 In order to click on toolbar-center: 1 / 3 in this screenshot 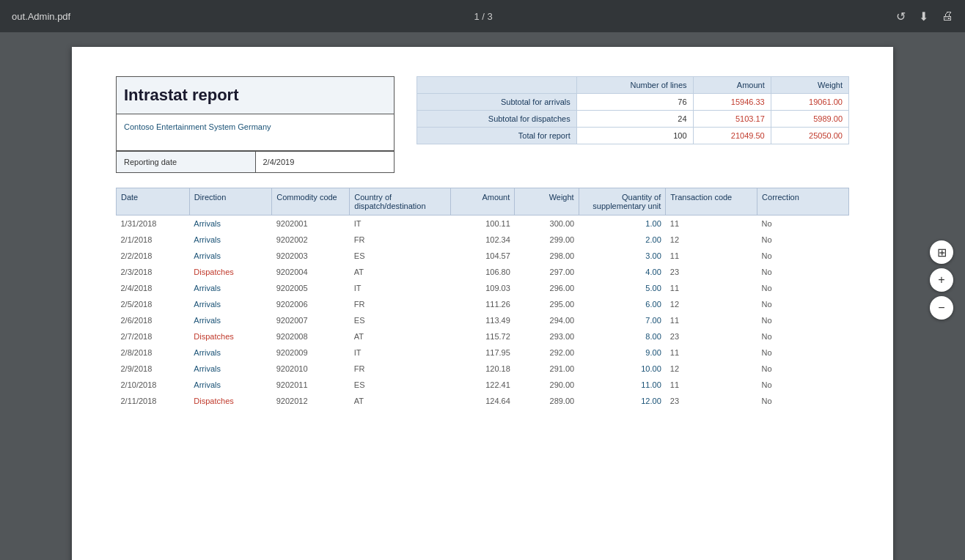, I will do `click(482, 16)`.